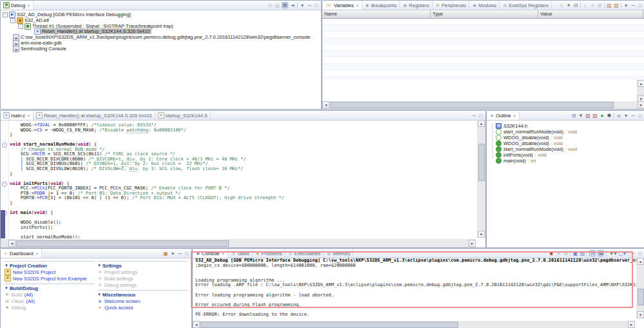 The width and height of the screenshot is (644, 328). Describe the element at coordinates (142, 294) in the screenshot. I see `section-header: ▼Miscellaneous` at that location.